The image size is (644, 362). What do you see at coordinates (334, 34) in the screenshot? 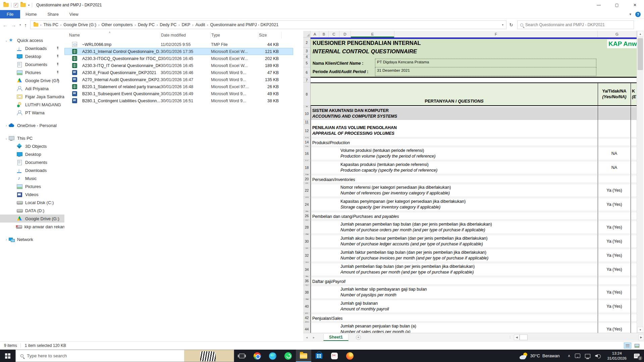
I see `column-header-c: C` at bounding box center [334, 34].